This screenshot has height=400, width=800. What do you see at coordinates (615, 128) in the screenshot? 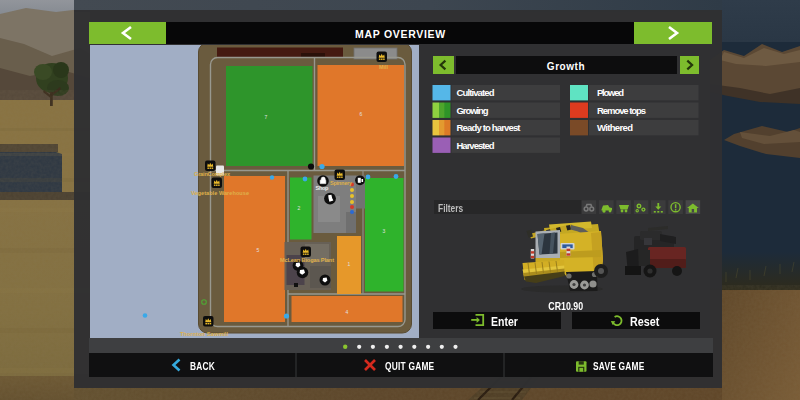
I see `svg-text: Withered` at bounding box center [615, 128].